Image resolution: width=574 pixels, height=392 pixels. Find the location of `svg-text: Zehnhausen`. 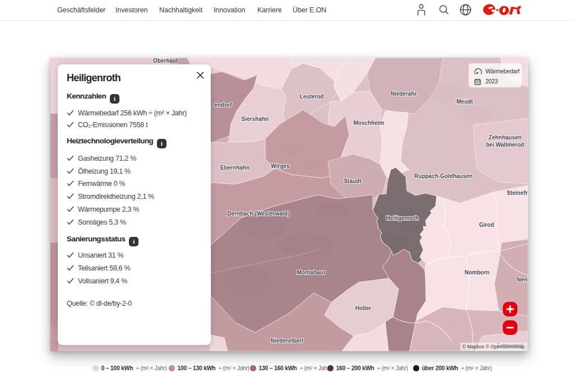

svg-text: Zehnhausen is located at coordinates (506, 138).